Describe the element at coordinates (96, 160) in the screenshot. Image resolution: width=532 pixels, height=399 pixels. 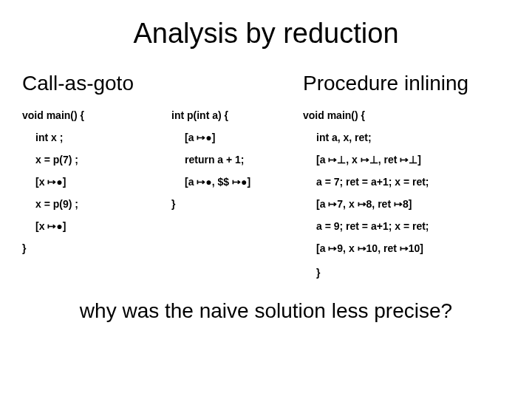
I see `code-line: x = p(7) ;` at that location.